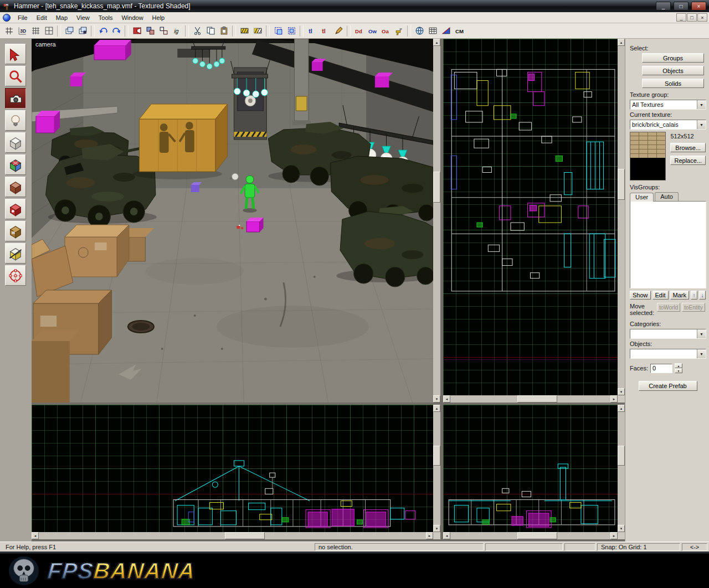  I want to click on overlay-tool, so click(16, 231).